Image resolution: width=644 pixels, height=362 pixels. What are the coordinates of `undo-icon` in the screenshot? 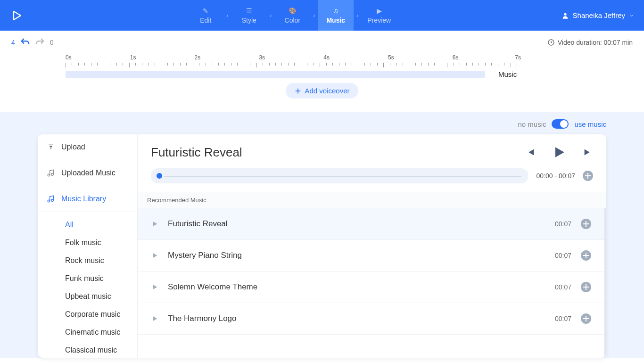 It's located at (25, 42).